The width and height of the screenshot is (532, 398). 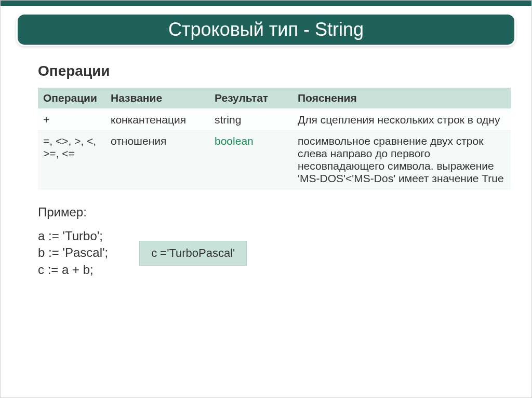 What do you see at coordinates (157, 120) in the screenshot?
I see `cell-name: конкантенация` at bounding box center [157, 120].